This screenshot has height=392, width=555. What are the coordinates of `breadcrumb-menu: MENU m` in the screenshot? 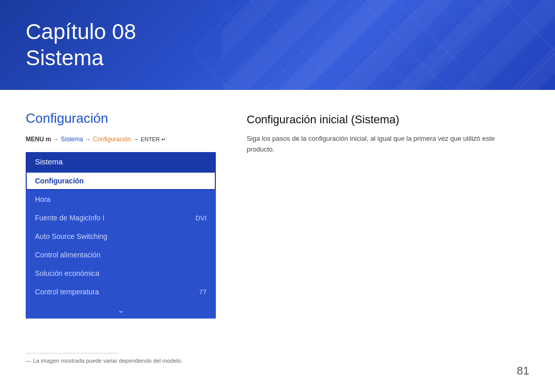 It's located at (38, 139).